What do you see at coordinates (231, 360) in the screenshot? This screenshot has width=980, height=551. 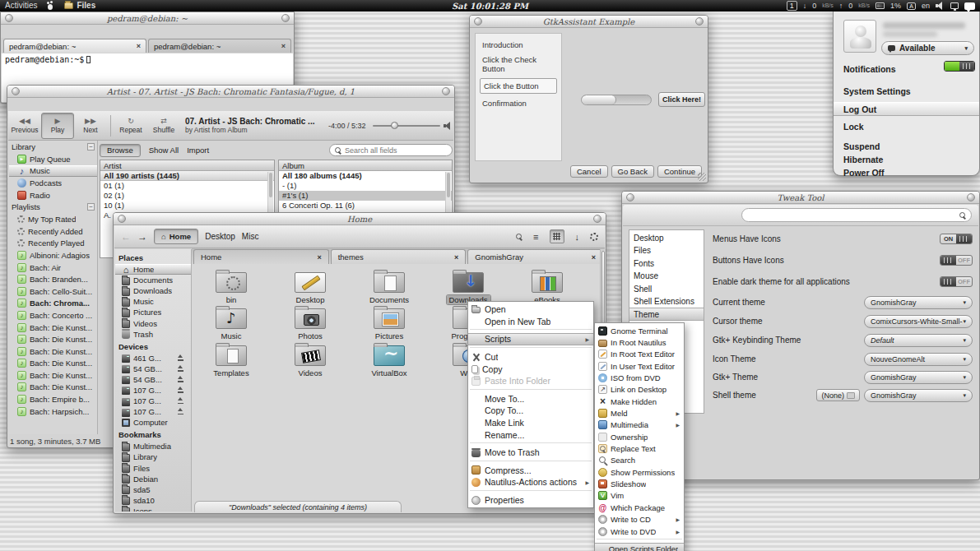 I see `file-icon: Templates` at bounding box center [231, 360].